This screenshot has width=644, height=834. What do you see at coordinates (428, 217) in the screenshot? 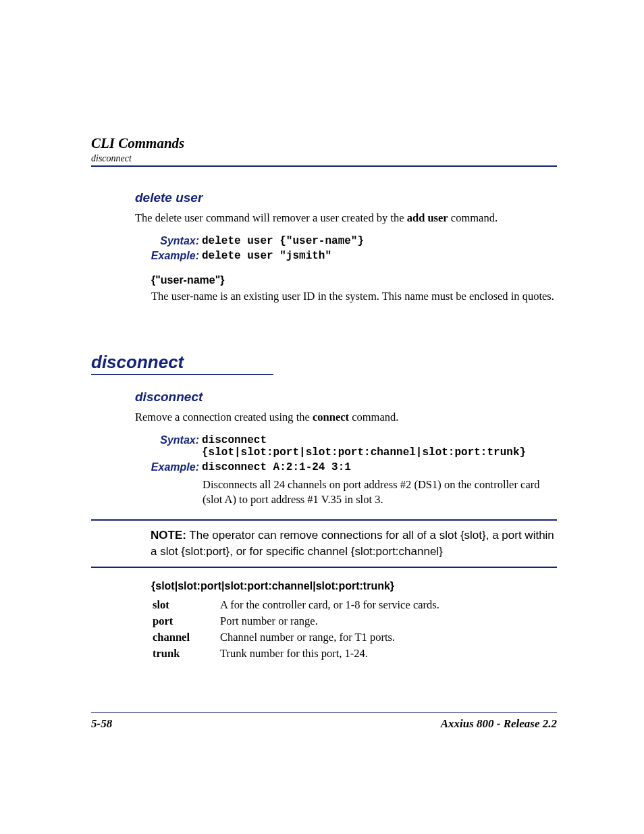
I see `bold-add-user: add user` at bounding box center [428, 217].